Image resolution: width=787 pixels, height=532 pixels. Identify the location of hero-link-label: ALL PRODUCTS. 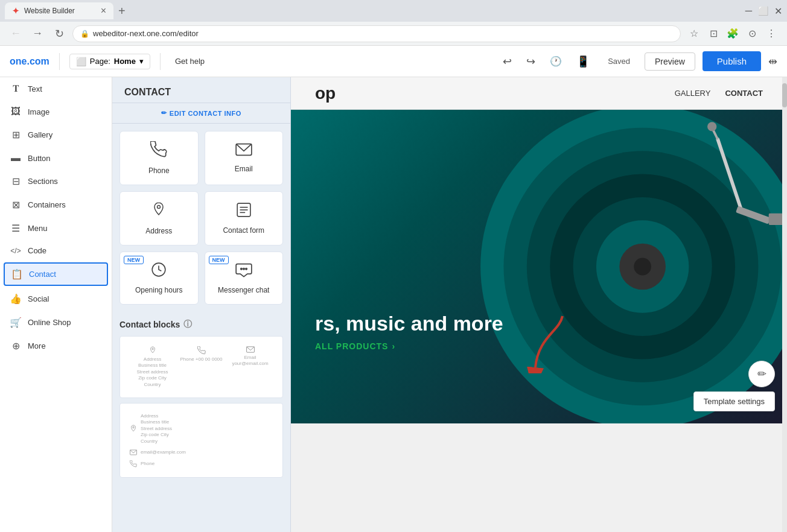
(351, 346).